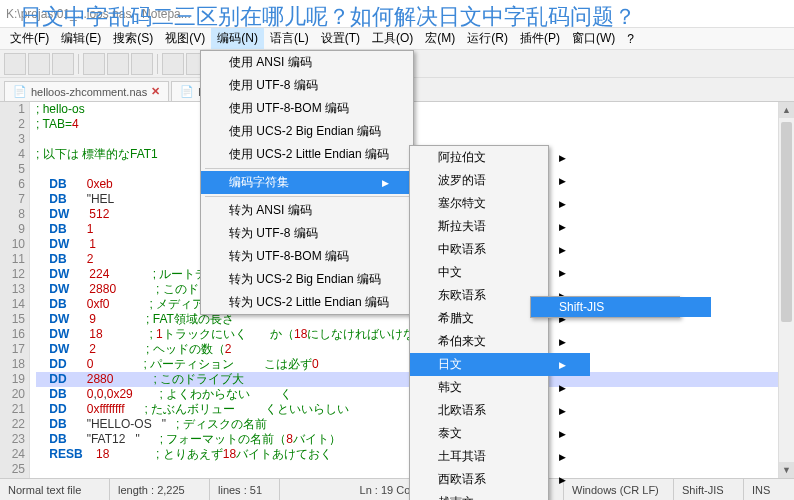 This screenshot has height=500, width=794. What do you see at coordinates (15, 64) in the screenshot?
I see `tb-new-icon` at bounding box center [15, 64].